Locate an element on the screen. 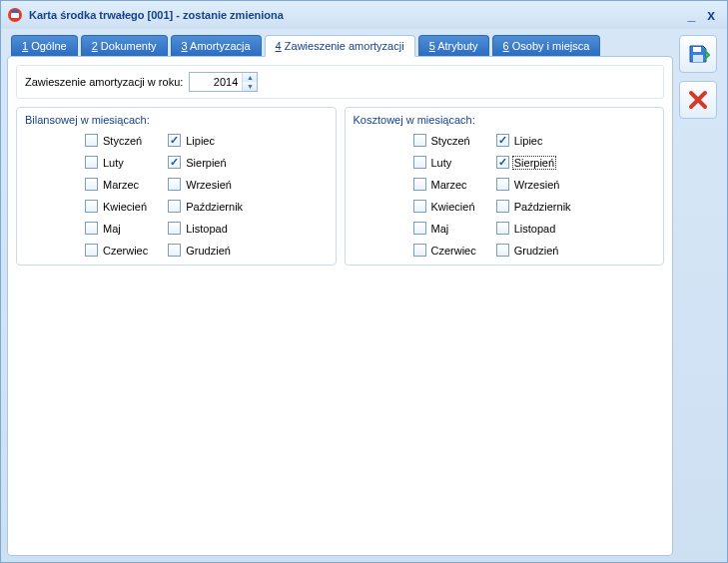  koszt-m1: Styczeń is located at coordinates (445, 140).